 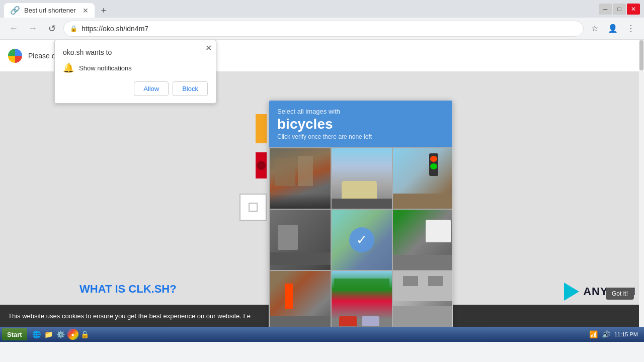 I want to click on what-is-clk-heading: WHAT IS CLK.SH?, so click(x=128, y=289).